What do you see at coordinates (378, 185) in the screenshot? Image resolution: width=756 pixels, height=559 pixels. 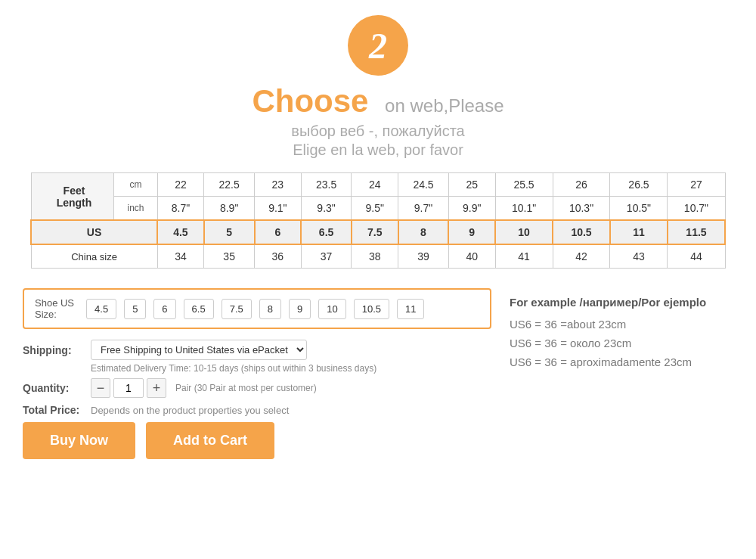 I see `table-row-cm: FeetLength cm 22 22.5 23 23.5 24 24.5 25…` at bounding box center [378, 185].